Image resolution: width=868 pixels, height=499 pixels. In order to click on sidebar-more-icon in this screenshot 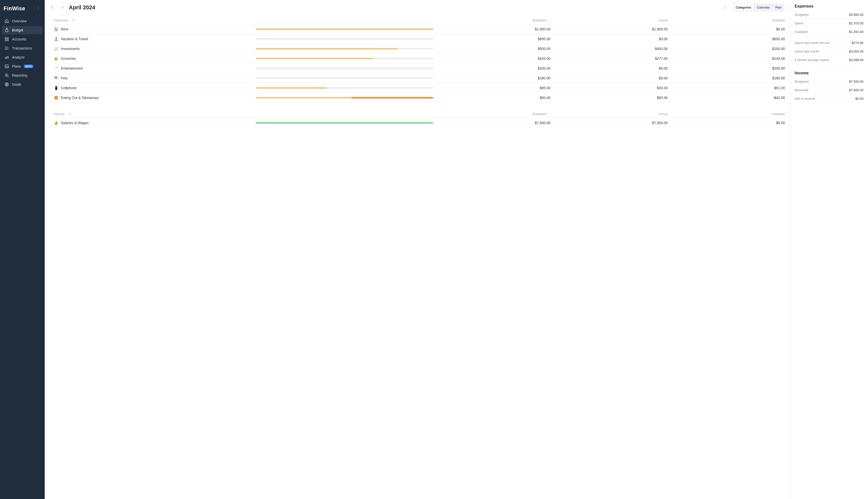, I will do `click(38, 8)`.